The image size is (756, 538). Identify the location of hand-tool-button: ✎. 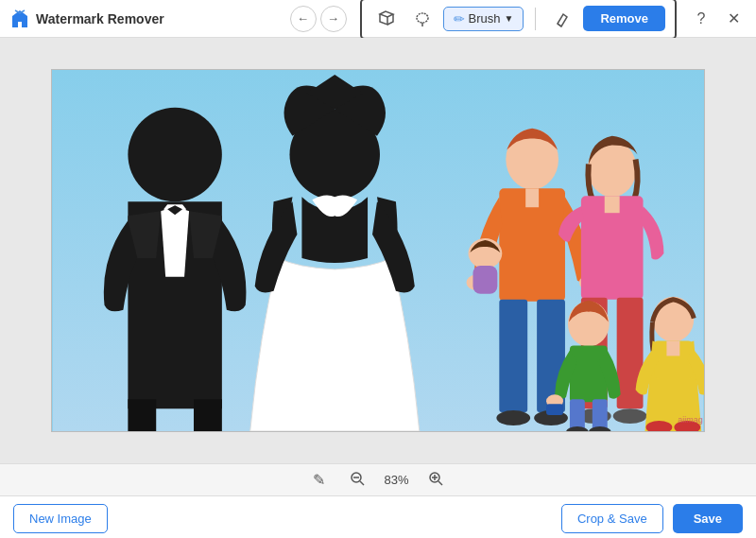
(319, 480).